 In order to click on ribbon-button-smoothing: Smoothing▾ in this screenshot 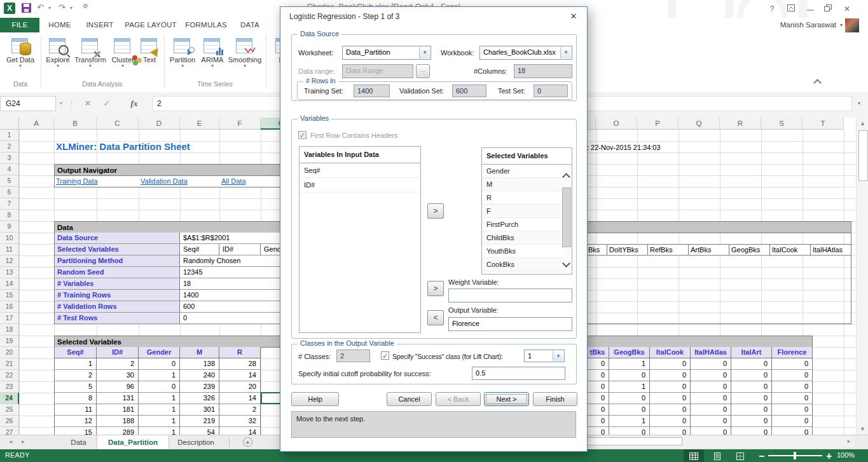, I will do `click(245, 61)`.